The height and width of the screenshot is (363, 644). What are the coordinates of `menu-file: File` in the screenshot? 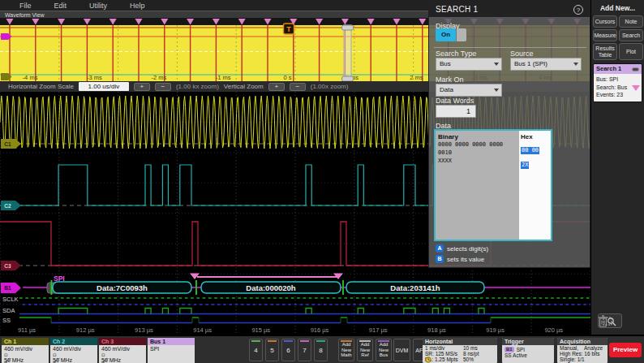 It's located at (26, 6).